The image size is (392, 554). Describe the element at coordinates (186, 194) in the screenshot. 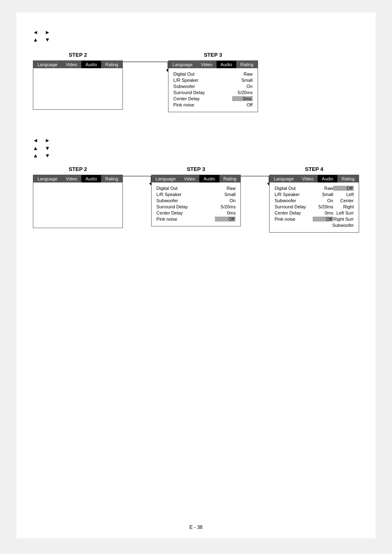

I see `s2-label-lr-speaker: L/R Speaker` at that location.